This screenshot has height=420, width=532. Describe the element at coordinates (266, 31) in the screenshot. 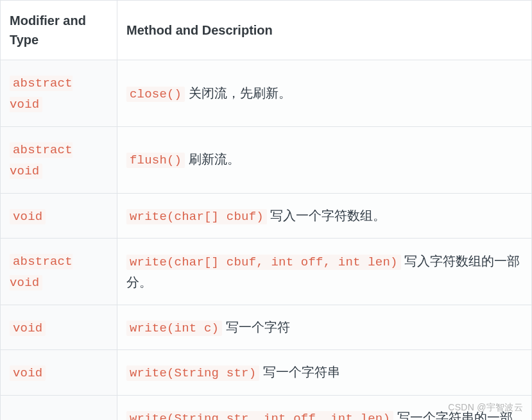

I see `table-header-row: Modifier and Type Method and Description` at that location.